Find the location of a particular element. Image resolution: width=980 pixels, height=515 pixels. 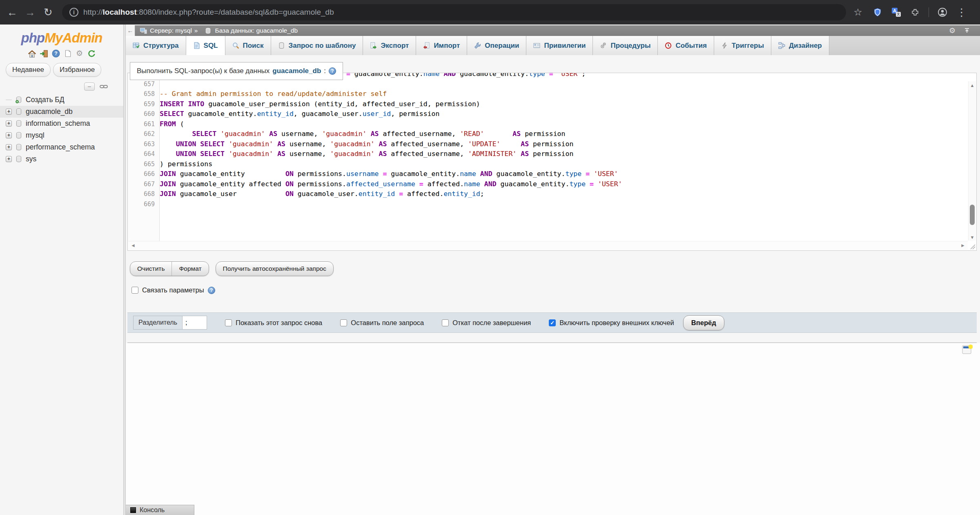

menu-dots-icon: ⋮ is located at coordinates (962, 12).